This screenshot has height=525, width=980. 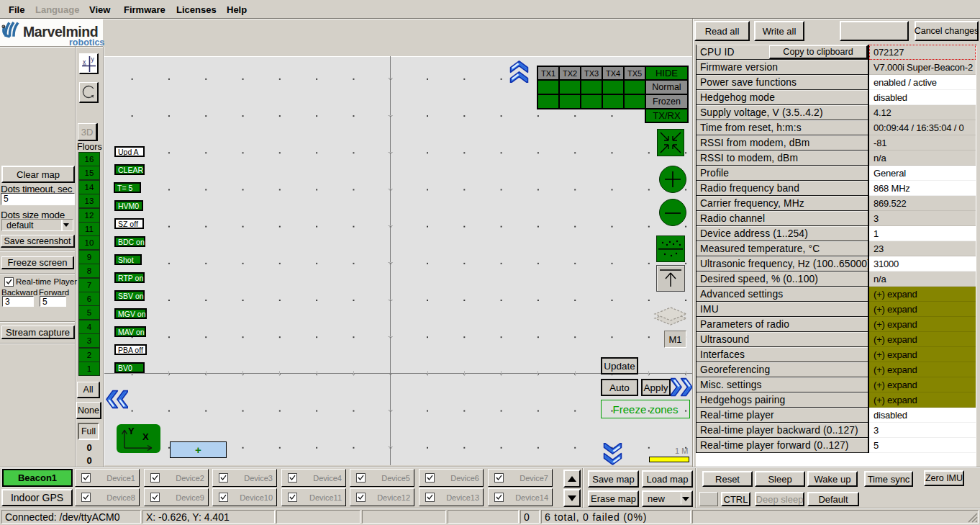 I want to click on svg-text: y, so click(x=92, y=59).